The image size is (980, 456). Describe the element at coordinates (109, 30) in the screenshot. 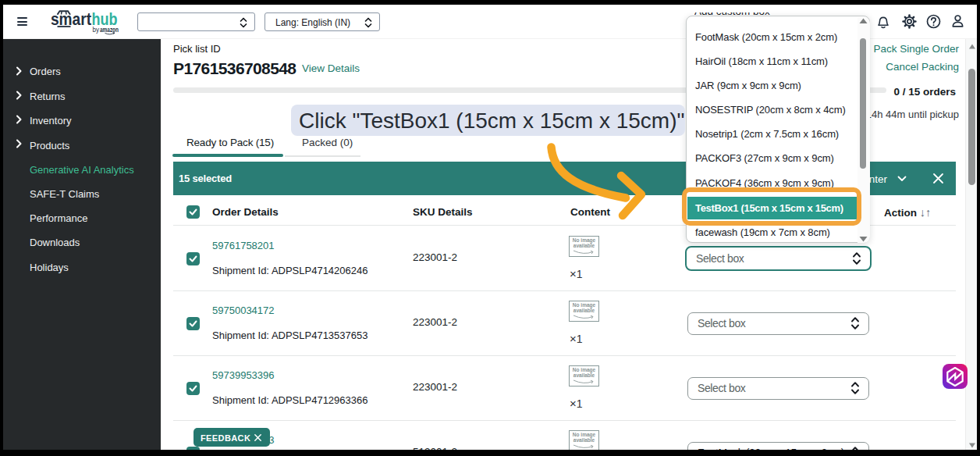

I see `svg-text: amazon` at that location.